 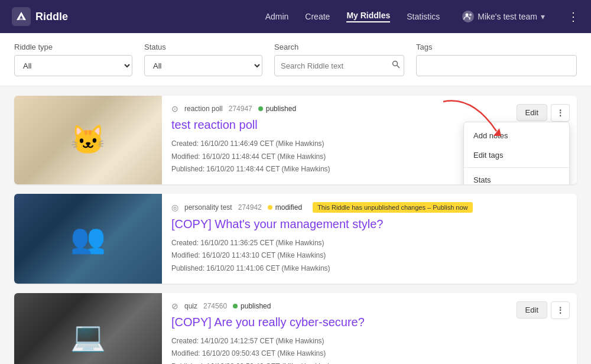 What do you see at coordinates (241, 109) in the screenshot?
I see `riddle-id: 274947` at bounding box center [241, 109].